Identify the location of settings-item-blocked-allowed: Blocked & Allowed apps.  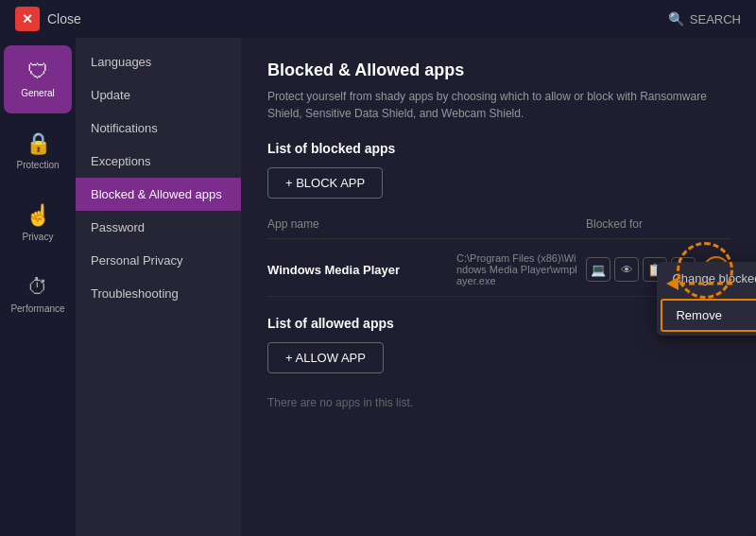
(159, 195).